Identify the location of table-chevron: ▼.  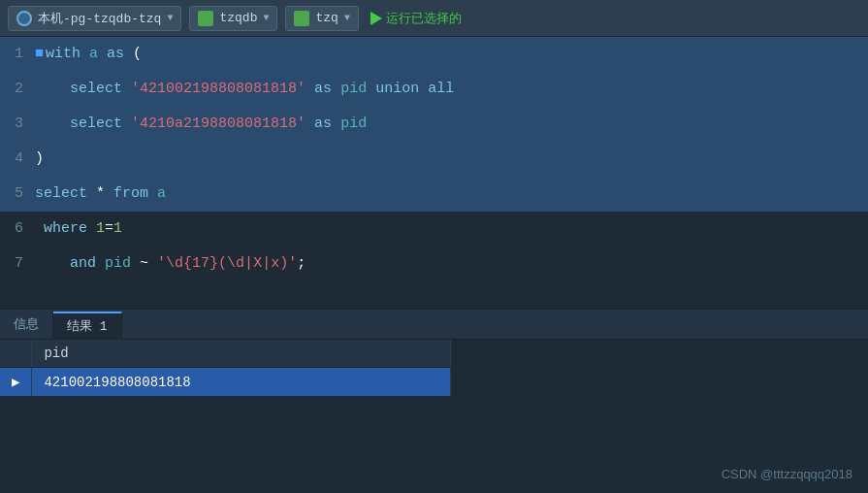
(347, 17).